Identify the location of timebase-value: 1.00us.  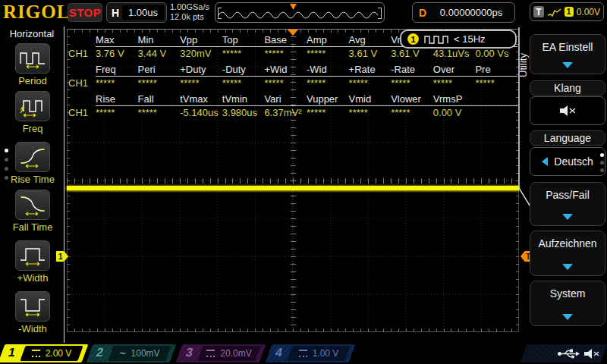
(143, 12).